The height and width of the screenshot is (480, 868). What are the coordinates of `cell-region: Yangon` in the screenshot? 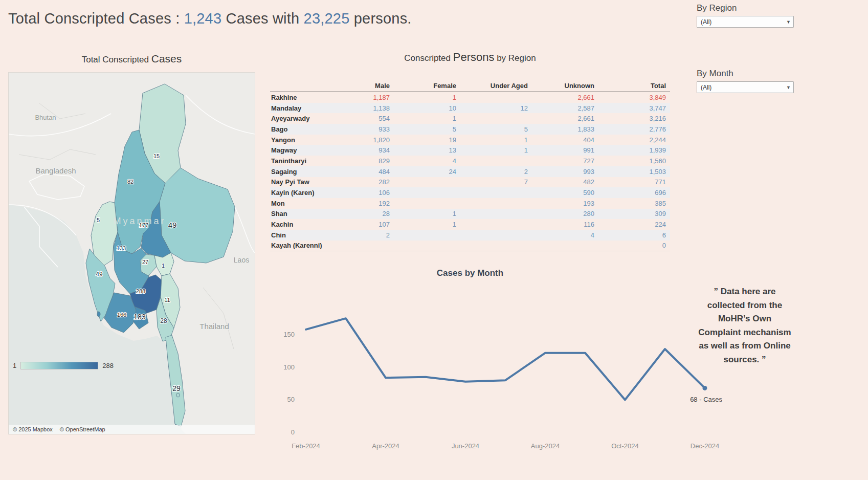 It's located at (314, 140).